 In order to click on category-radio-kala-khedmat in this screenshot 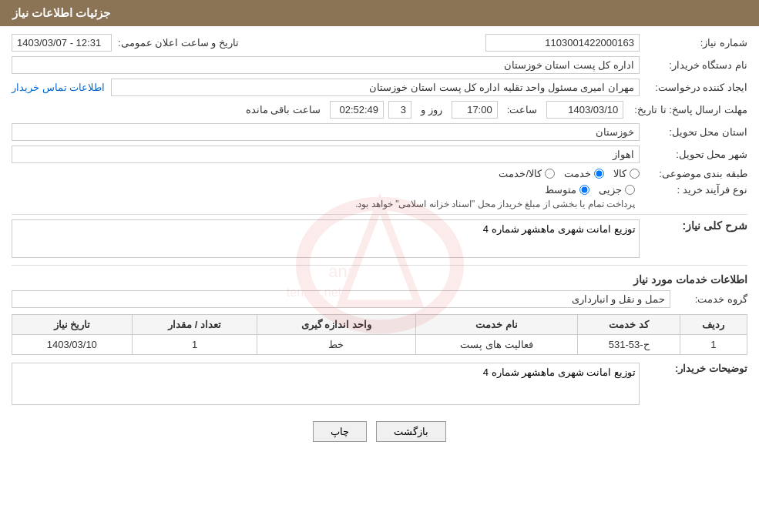, I will do `click(550, 174)`.